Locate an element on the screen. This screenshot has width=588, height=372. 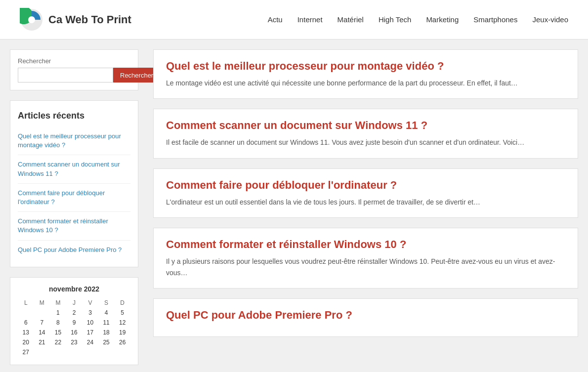
calendar-day: 17 is located at coordinates (90, 332).